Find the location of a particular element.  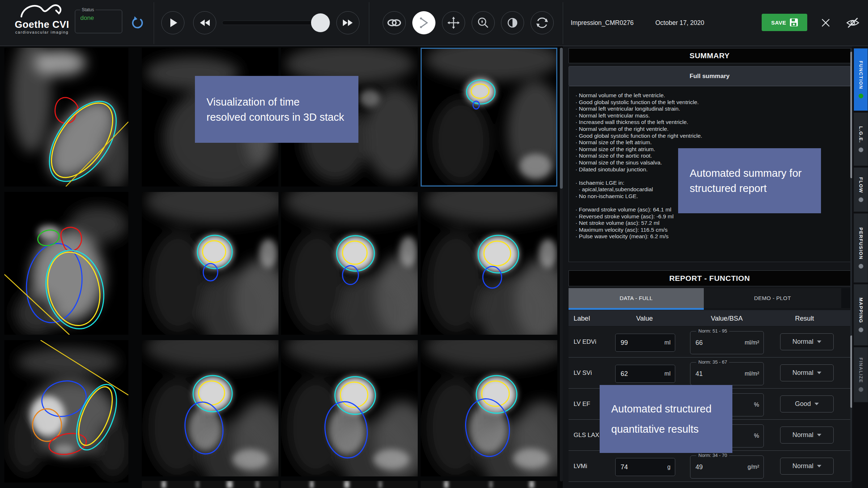

col-result: Result is located at coordinates (804, 318).